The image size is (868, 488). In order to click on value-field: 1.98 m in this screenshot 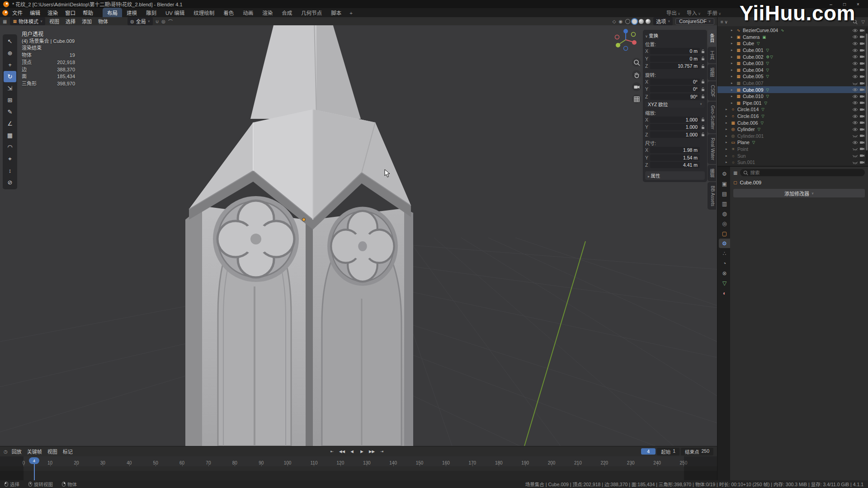, I will do `click(675, 150)`.